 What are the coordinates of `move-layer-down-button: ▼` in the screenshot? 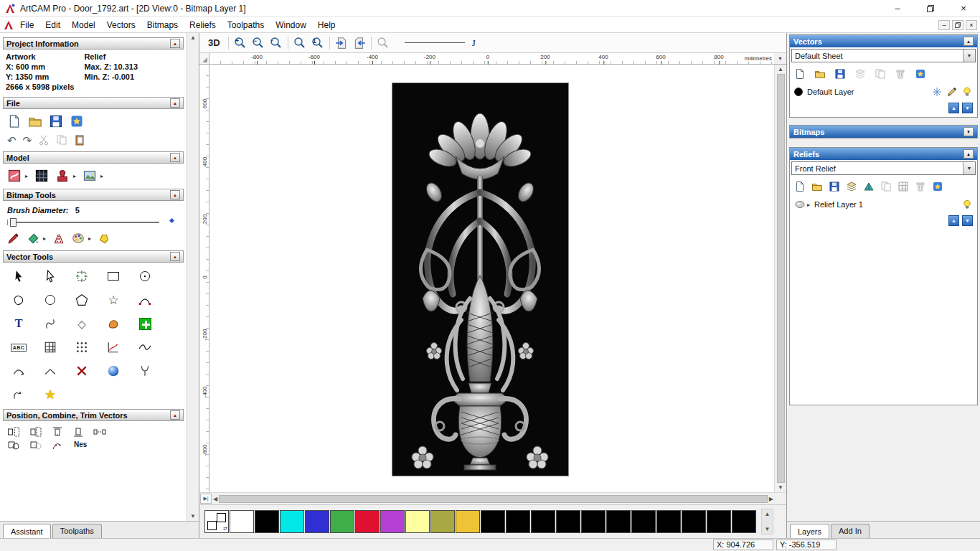 It's located at (967, 221).